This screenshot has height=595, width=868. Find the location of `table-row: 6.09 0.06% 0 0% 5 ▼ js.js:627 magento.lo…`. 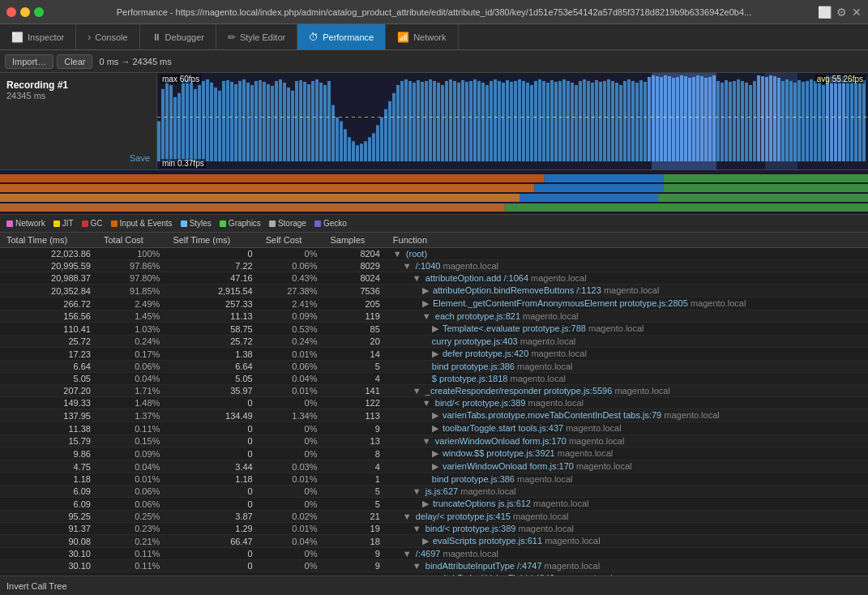

table-row: 6.09 0.06% 0 0% 5 ▼ js.js:627 magento.lo… is located at coordinates (434, 491).